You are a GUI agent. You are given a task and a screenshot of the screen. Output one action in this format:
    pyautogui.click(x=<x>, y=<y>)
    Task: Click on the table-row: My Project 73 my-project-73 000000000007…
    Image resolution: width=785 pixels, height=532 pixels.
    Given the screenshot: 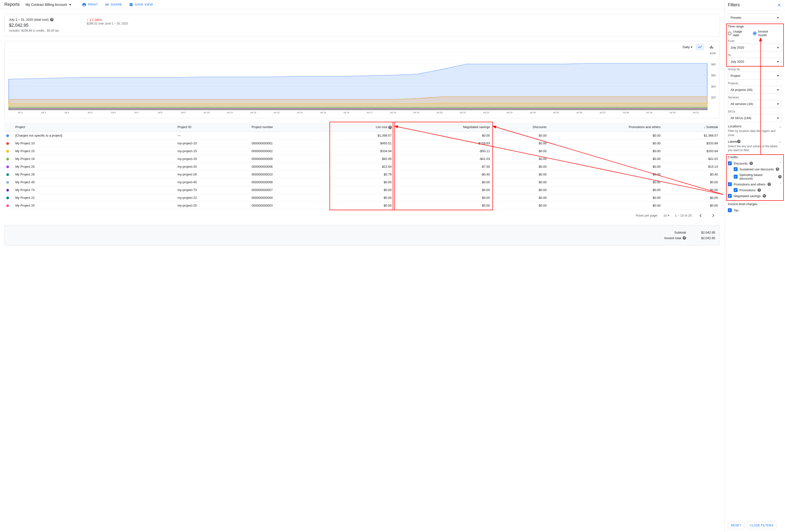 What is the action you would take?
    pyautogui.click(x=362, y=190)
    